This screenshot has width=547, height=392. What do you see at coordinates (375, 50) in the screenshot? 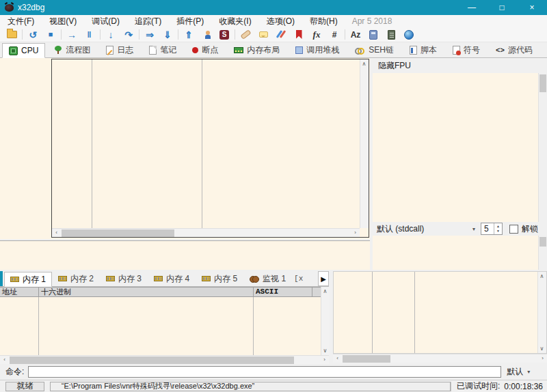
I see `tab-seh-chain: SEH链` at bounding box center [375, 50].